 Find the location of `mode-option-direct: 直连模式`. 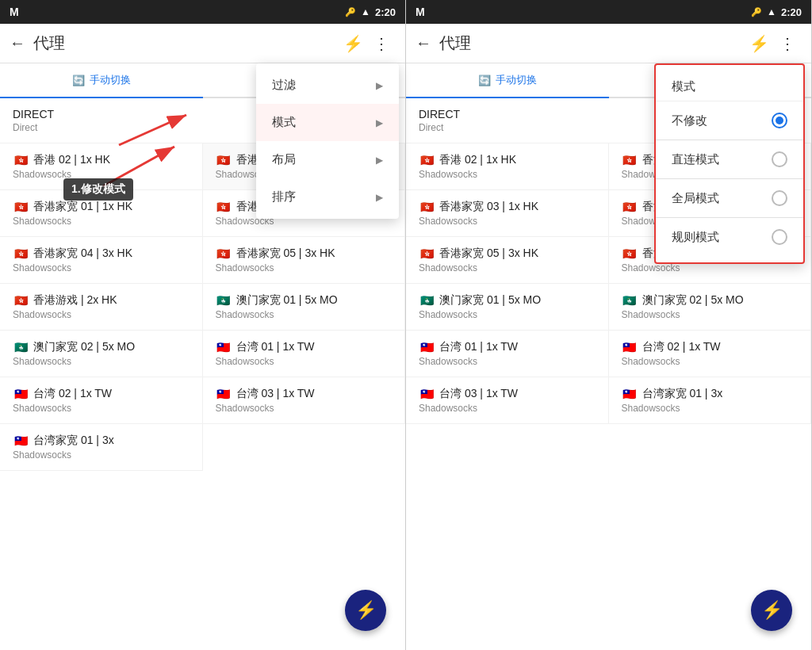

mode-option-direct: 直连模式 is located at coordinates (730, 159).